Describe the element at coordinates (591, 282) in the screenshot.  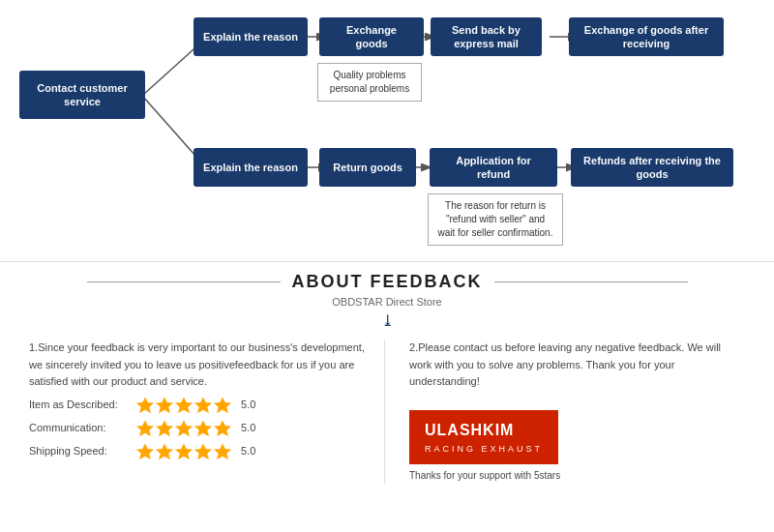
I see `title-line-right` at that location.